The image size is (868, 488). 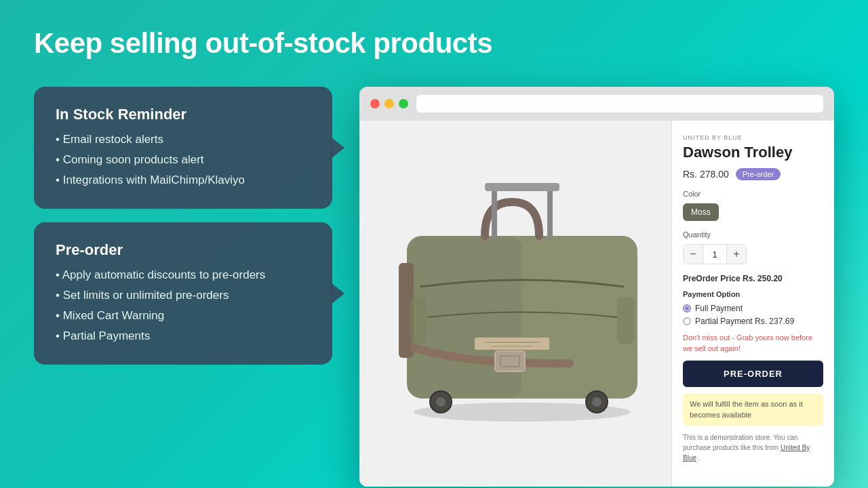 What do you see at coordinates (183, 275) in the screenshot?
I see `list-item: Apply automatic discounts to pre-orders` at bounding box center [183, 275].